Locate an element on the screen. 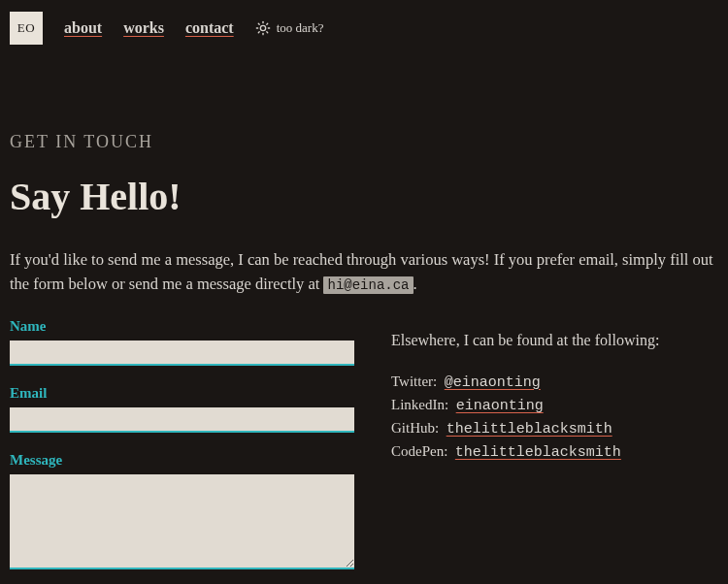 Image resolution: width=728 pixels, height=584 pixels. social-platform-label: LinkedIn: is located at coordinates (419, 405).